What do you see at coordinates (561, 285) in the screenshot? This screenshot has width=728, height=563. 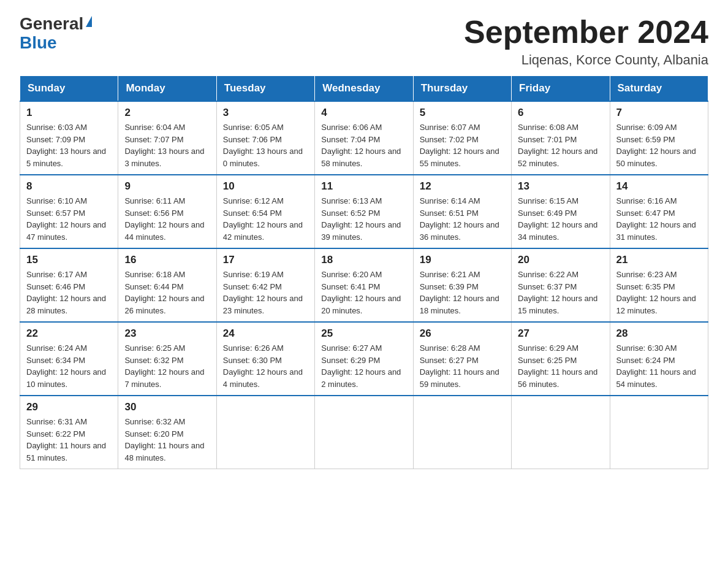 I see `calendar-cell: 20Sunrise: 6:22 AMSunset: 6:37 PMDayligh…` at bounding box center [561, 285].